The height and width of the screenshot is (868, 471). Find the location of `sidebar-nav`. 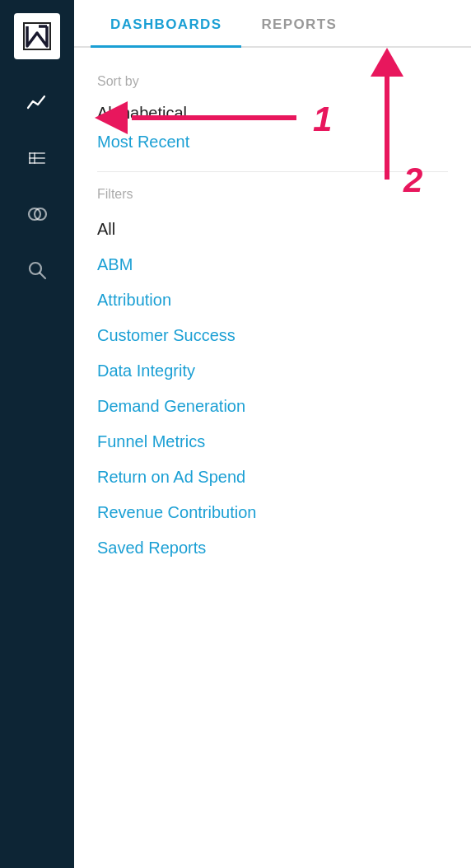

sidebar-nav is located at coordinates (37, 186).